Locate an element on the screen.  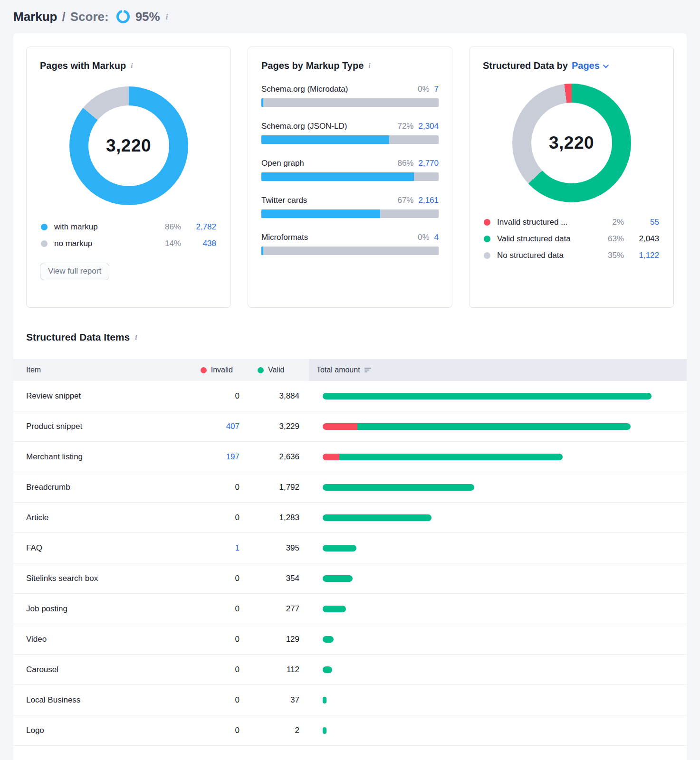
valid-count: 1,283 is located at coordinates (289, 518).